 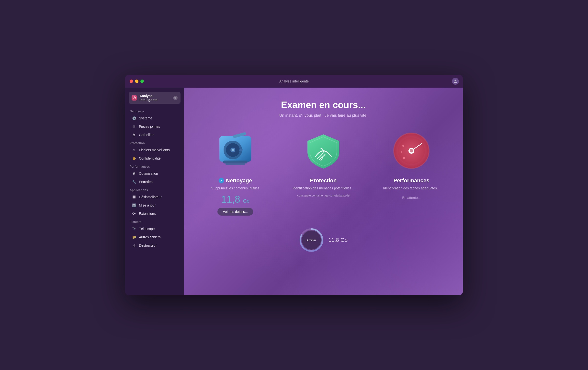 What do you see at coordinates (155, 135) in the screenshot?
I see `sidebar-item-corbeilles: 🗑 Corbeilles` at bounding box center [155, 135].